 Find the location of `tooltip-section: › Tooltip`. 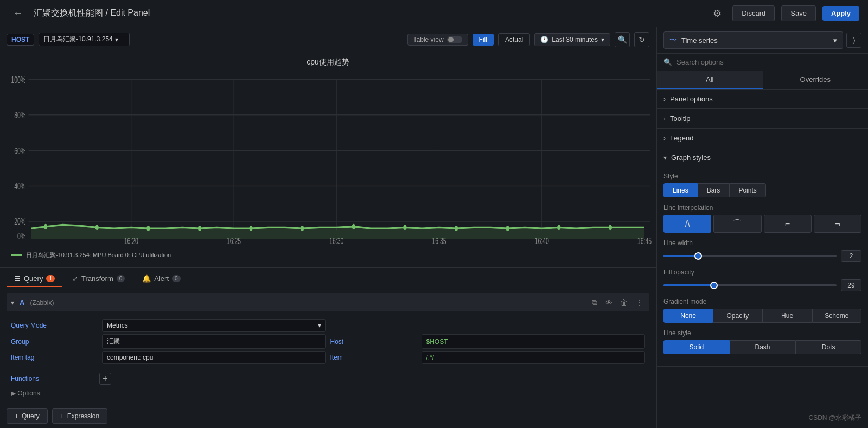

tooltip-section: › Tooltip is located at coordinates (763, 119).